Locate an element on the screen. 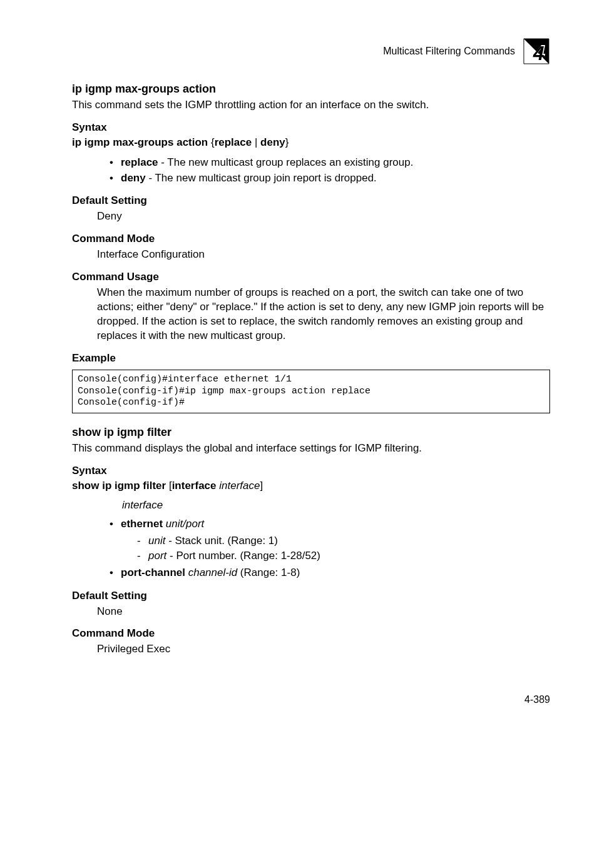 This screenshot has height=868, width=597. interface-bullet-list: ethernet unit/port unit - Stack unit. (R… is located at coordinates (330, 549).